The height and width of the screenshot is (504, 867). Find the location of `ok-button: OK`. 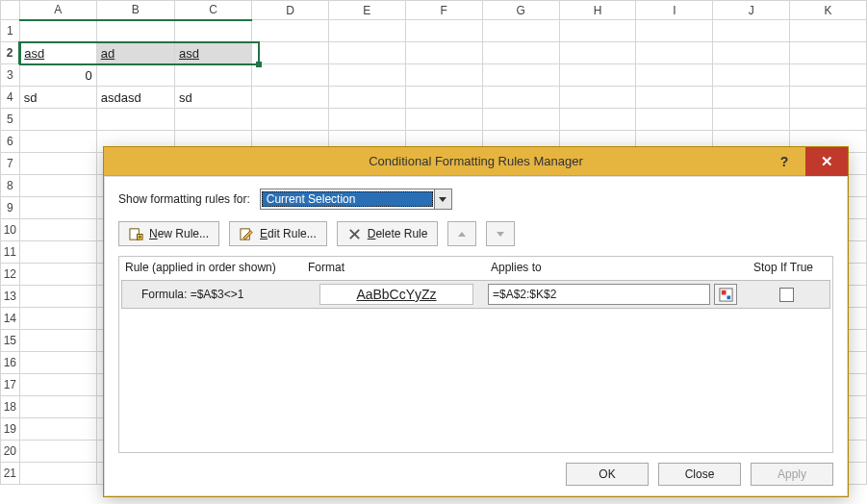

ok-button: OK is located at coordinates (607, 474).